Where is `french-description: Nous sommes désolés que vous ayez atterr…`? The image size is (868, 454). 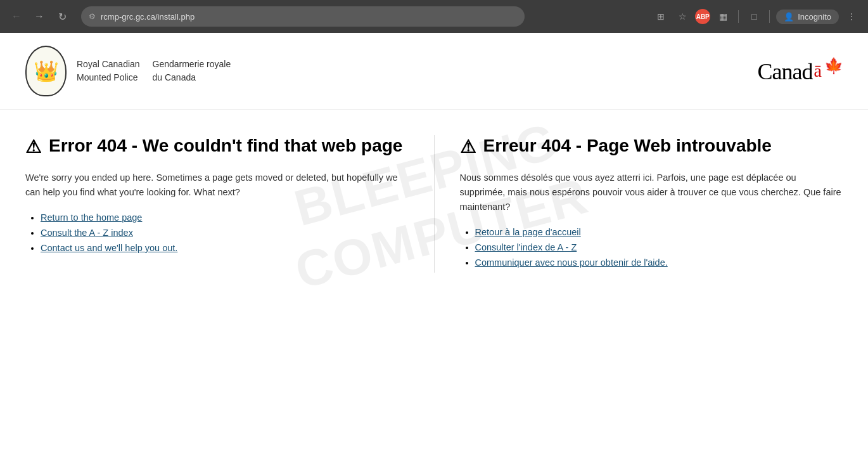
french-description: Nous sommes désolés que vous ayez atterr… is located at coordinates (651, 193).